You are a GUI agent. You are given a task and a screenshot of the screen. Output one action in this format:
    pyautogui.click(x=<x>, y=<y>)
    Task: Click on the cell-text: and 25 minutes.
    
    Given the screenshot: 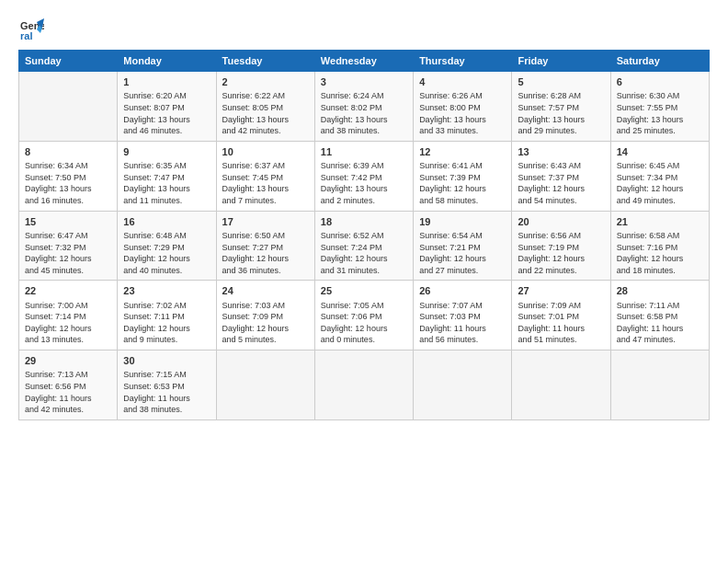 What is the action you would take?
    pyautogui.click(x=660, y=131)
    